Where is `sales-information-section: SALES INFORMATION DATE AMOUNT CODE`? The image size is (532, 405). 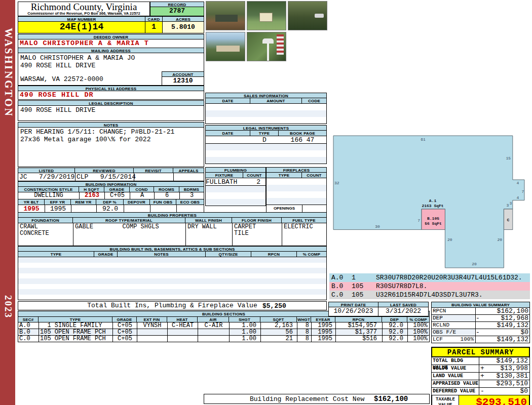 sales-information-section: SALES INFORMATION DATE AMOUNT CODE is located at coordinates (266, 108).